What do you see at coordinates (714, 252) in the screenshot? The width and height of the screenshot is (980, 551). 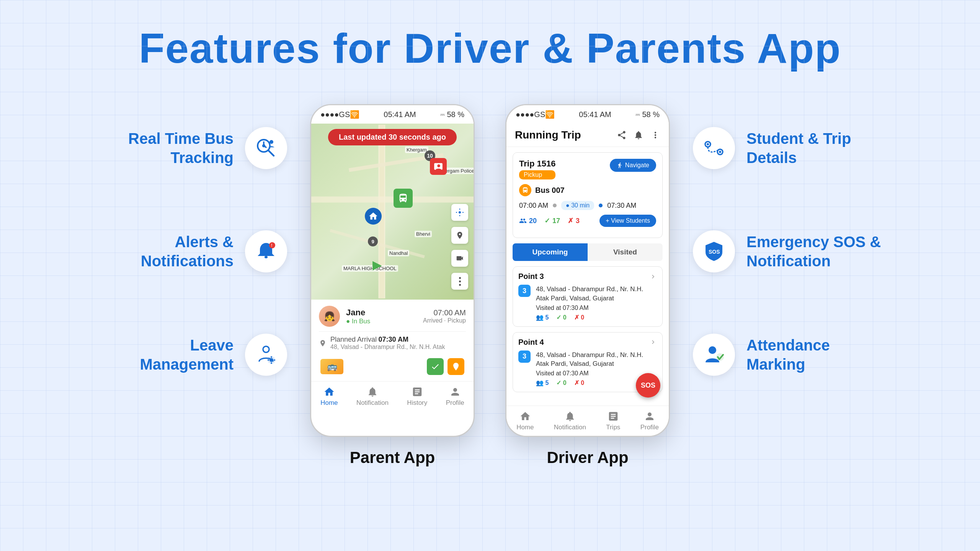 I see `svg-text: SOS` at bounding box center [714, 252].